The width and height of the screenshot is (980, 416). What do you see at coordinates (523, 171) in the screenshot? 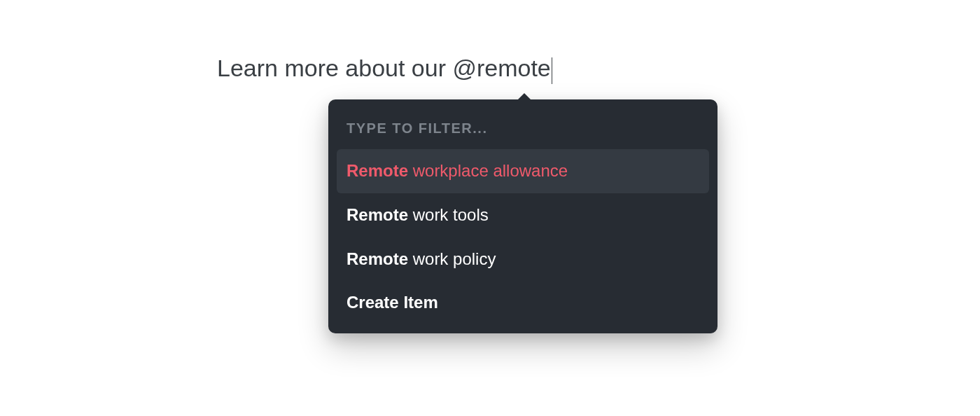
I see `suggestion-item-0: Remote workplace allowance` at bounding box center [523, 171].